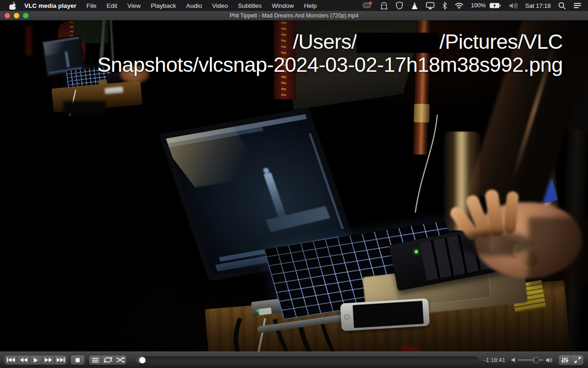  What do you see at coordinates (13, 6) in the screenshot?
I see `apple-logo-icon` at bounding box center [13, 6].